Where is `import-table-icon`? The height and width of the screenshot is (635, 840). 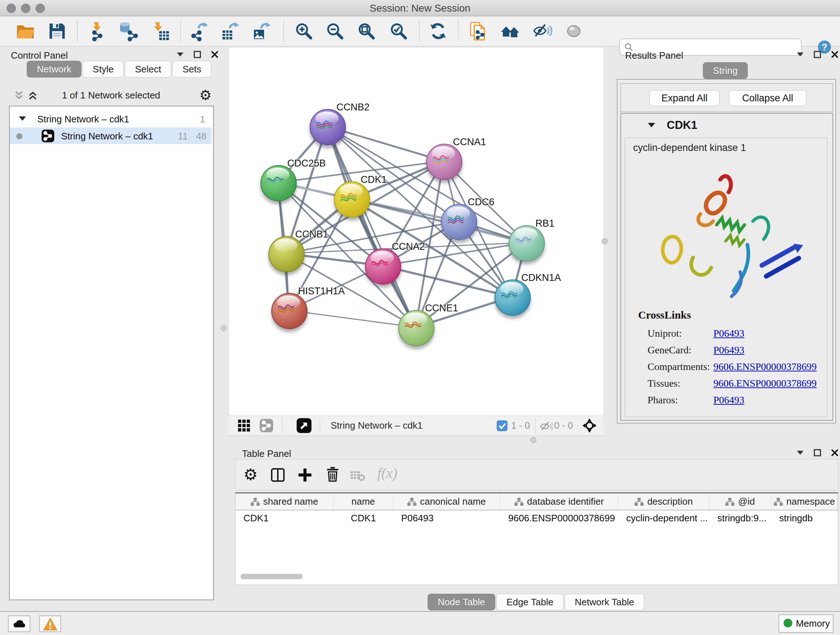 import-table-icon is located at coordinates (161, 31).